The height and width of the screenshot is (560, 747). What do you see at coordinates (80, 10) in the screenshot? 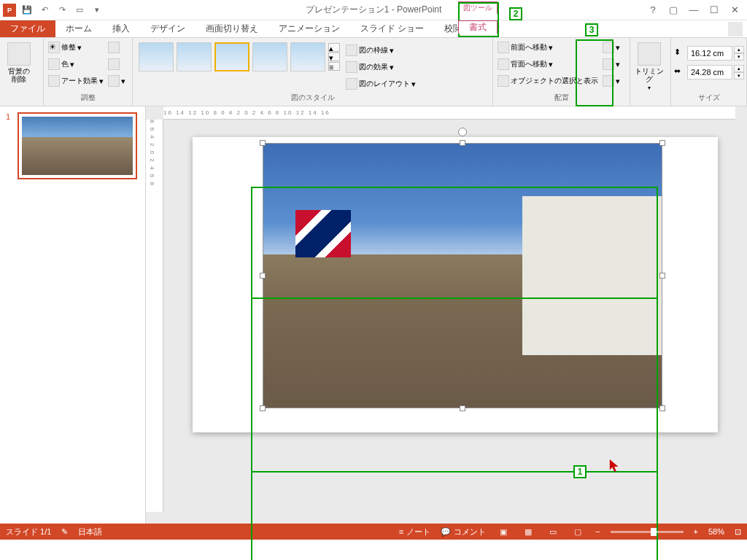
I see `start-from-beginning-icon: ▭` at bounding box center [80, 10].